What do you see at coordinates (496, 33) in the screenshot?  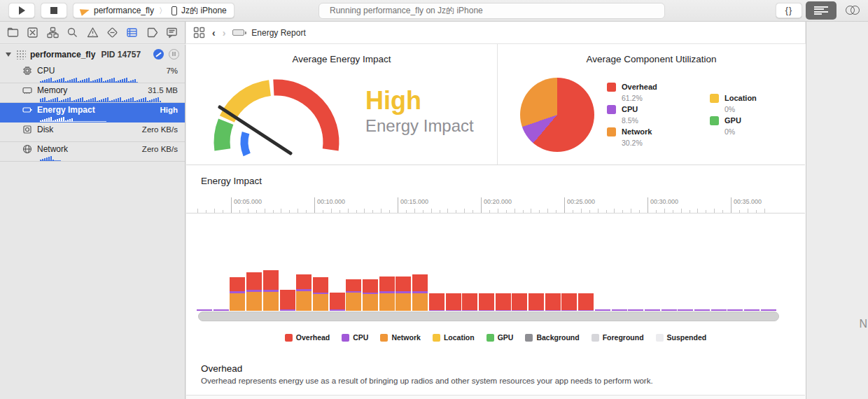 I see `jump-bar: ‹ › Energy Report` at bounding box center [496, 33].